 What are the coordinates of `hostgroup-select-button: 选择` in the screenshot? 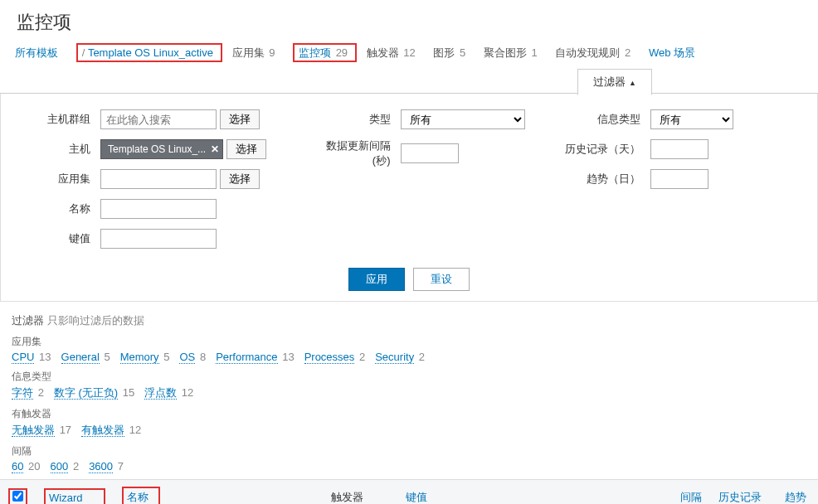 It's located at (240, 119).